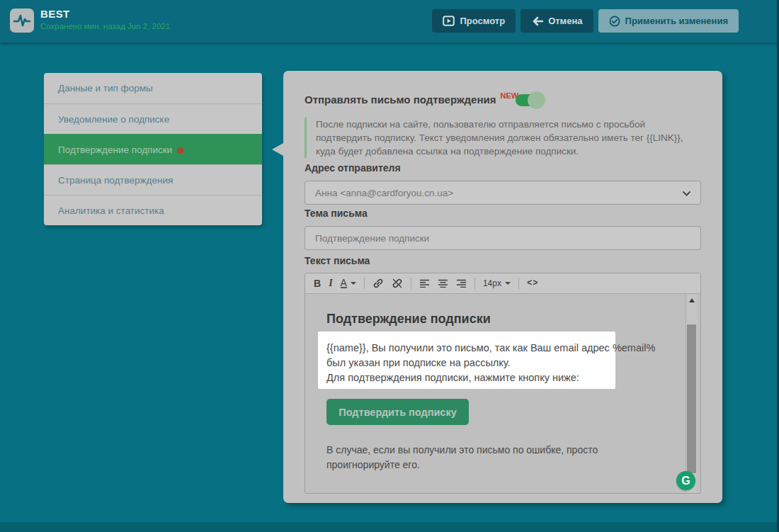  Describe the element at coordinates (22, 21) in the screenshot. I see `pulse-icon` at that location.